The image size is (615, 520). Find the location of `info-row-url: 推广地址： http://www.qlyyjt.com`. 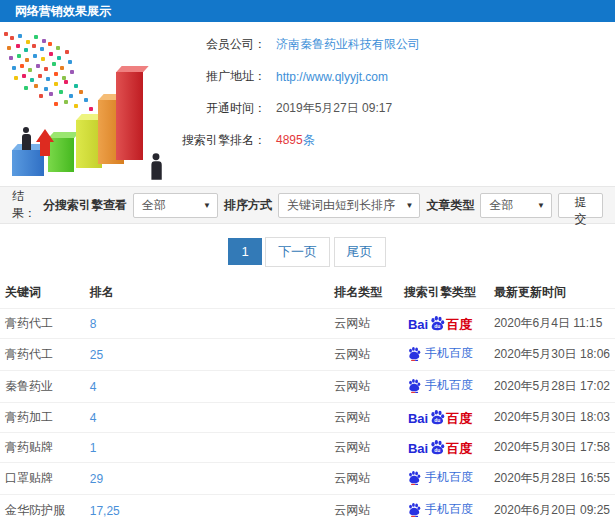

info-row-url: 推广地址： http://www.qlyyjt.com is located at coordinates (396, 76).